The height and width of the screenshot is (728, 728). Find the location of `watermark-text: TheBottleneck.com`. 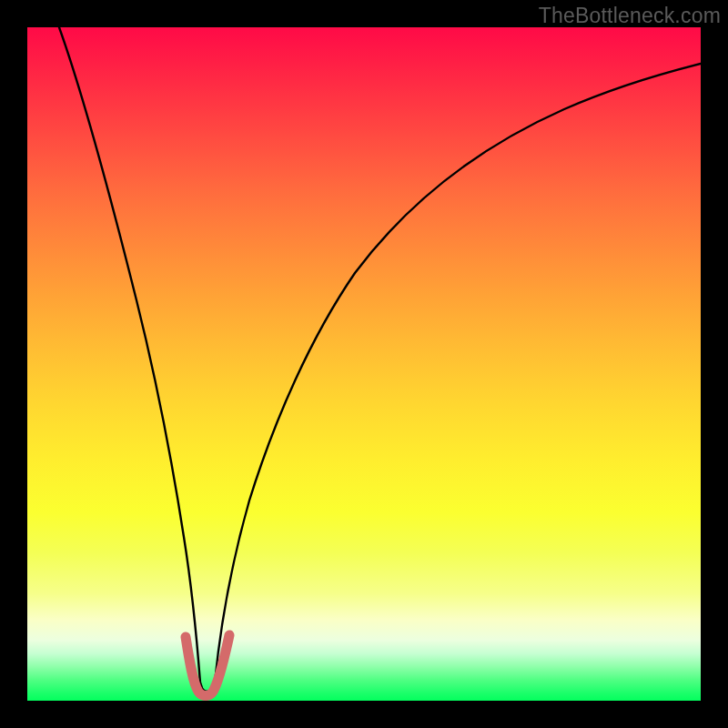

watermark-text: TheBottleneck.com is located at coordinates (630, 16).